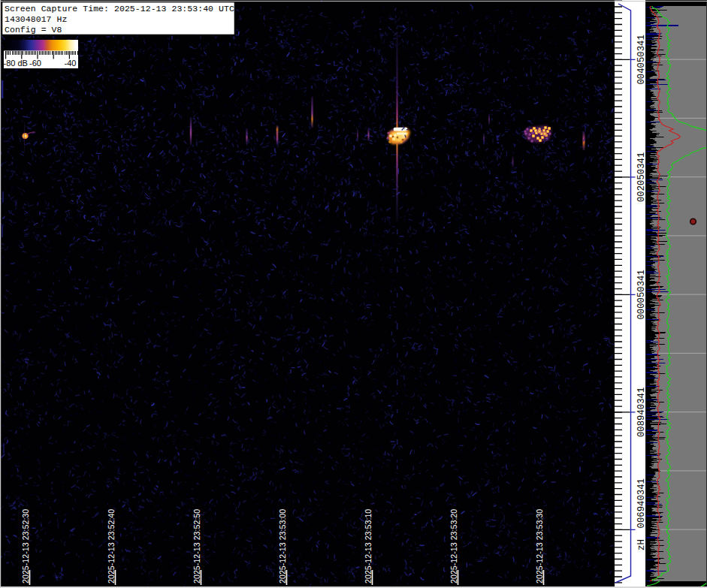  Describe the element at coordinates (36, 20) in the screenshot. I see `svg-text: 143048017 Hz` at that location.